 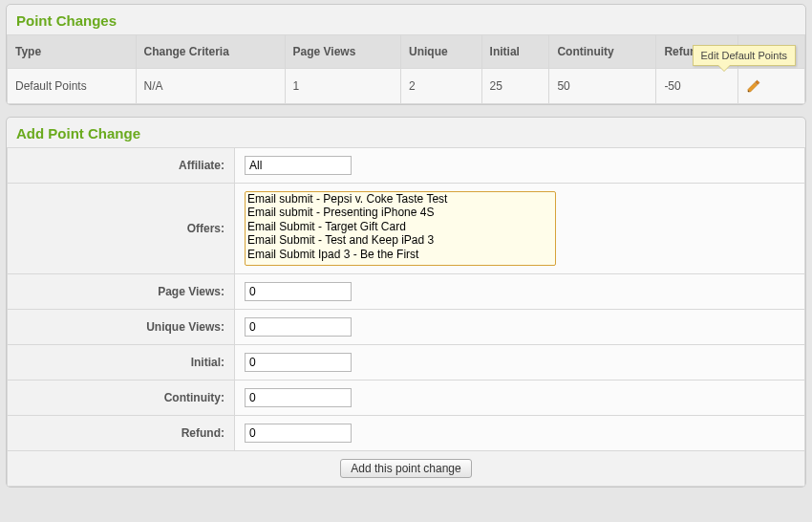 I want to click on cell-type: Default Points, so click(x=73, y=86).